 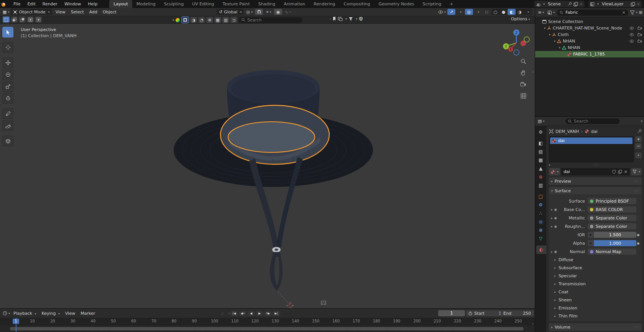 I want to click on properties-options-chevron: ▾, so click(x=642, y=121).